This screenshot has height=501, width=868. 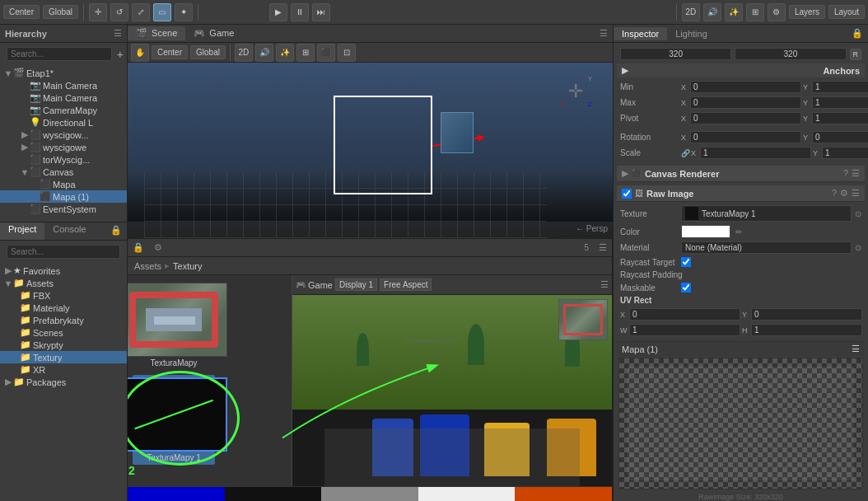 What do you see at coordinates (856, 54) in the screenshot?
I see `size-btn: R` at bounding box center [856, 54].